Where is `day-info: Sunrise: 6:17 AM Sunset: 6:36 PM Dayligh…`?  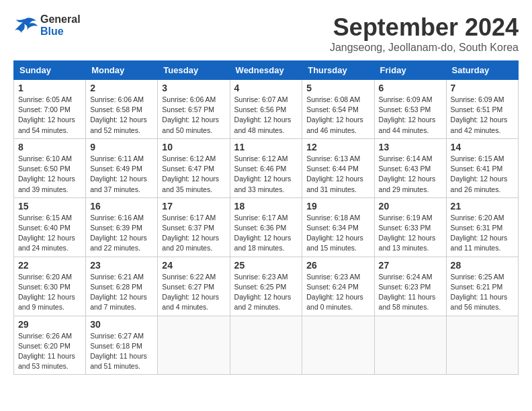 day-info: Sunrise: 6:17 AM Sunset: 6:36 PM Dayligh… is located at coordinates (266, 234).